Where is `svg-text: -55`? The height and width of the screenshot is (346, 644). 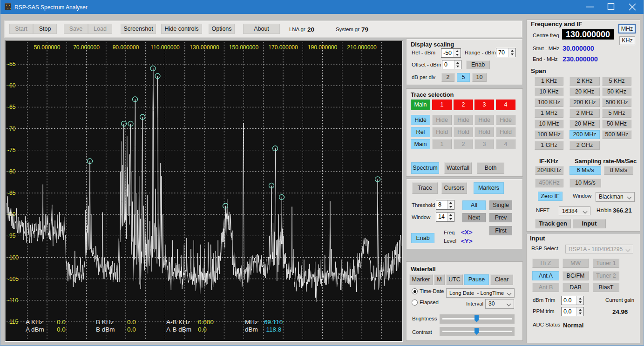 svg-text: -55 is located at coordinates (12, 64).